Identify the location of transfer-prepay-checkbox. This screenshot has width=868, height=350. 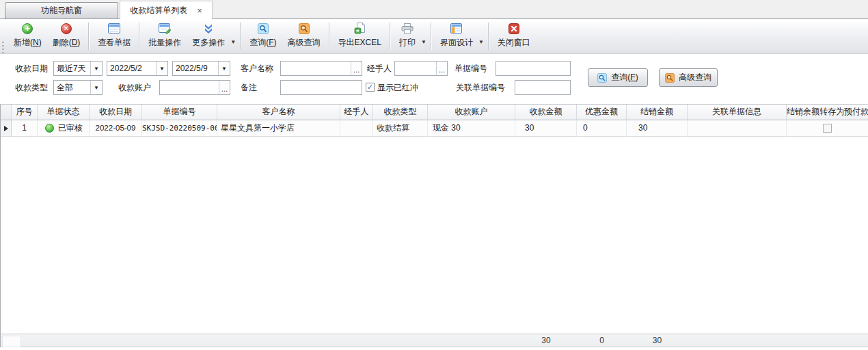
(827, 129).